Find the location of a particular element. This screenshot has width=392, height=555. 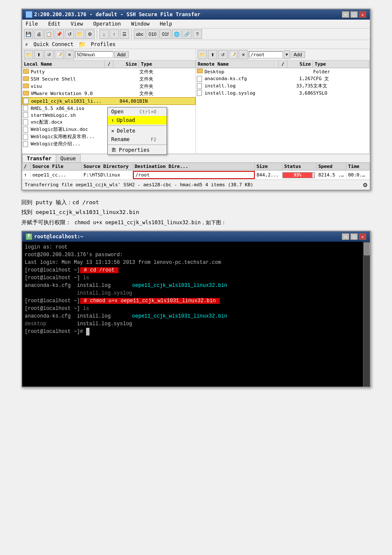

status-bar: Transferring file oepe11_ccjk_wls' SSH2 … is located at coordinates (196, 185).